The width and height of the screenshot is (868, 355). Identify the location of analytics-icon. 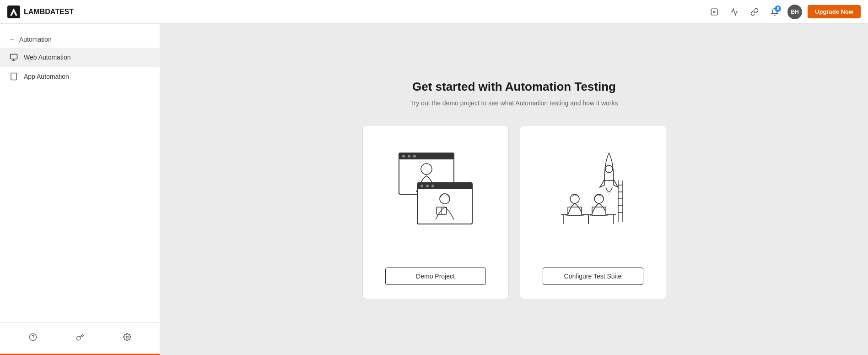
(734, 12).